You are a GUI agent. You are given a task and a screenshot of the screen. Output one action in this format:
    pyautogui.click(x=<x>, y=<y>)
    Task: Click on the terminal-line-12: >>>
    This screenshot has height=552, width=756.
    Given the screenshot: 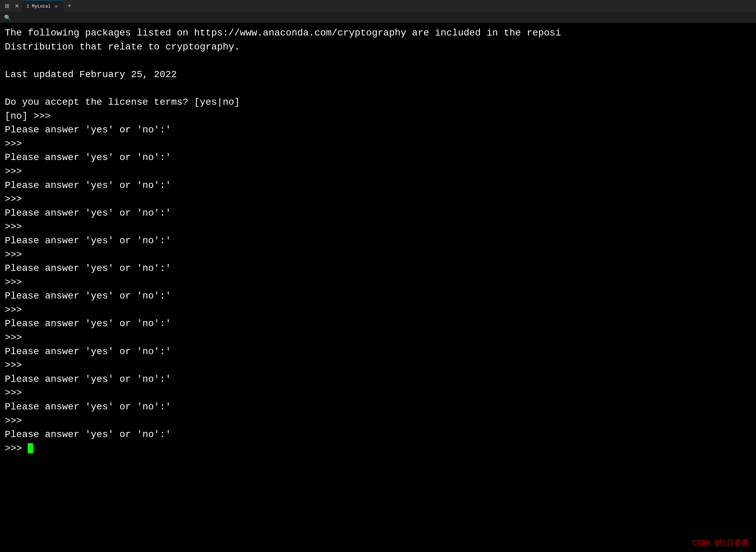 What is the action you would take?
    pyautogui.click(x=378, y=199)
    